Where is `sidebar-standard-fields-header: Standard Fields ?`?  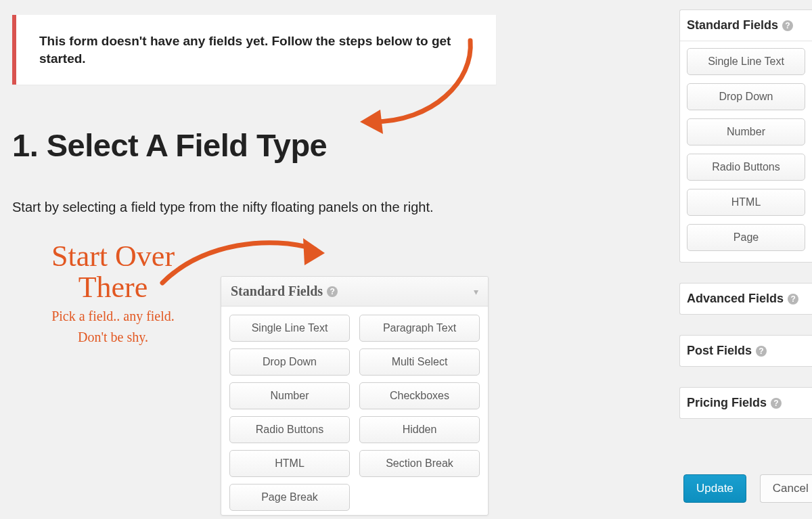 sidebar-standard-fields-header: Standard Fields ? is located at coordinates (746, 26).